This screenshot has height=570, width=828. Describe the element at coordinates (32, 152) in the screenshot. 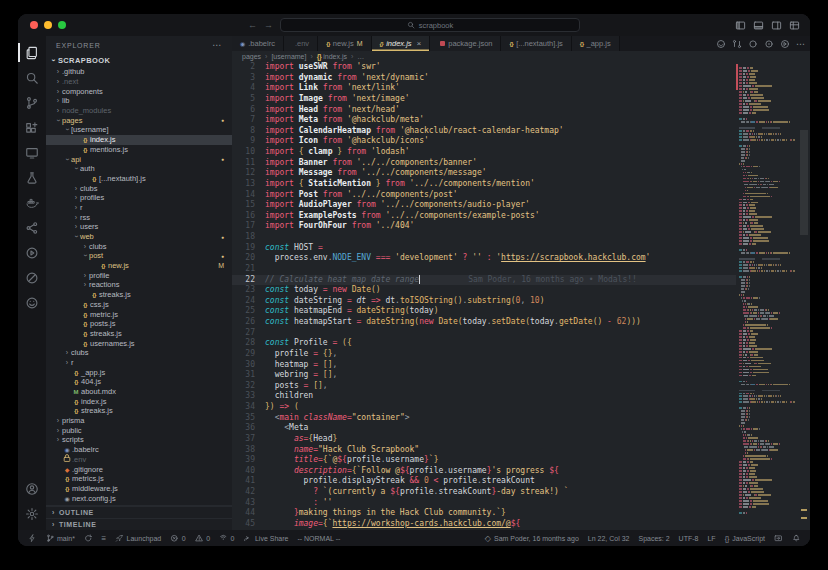

I see `activity-remote-explorer` at that location.